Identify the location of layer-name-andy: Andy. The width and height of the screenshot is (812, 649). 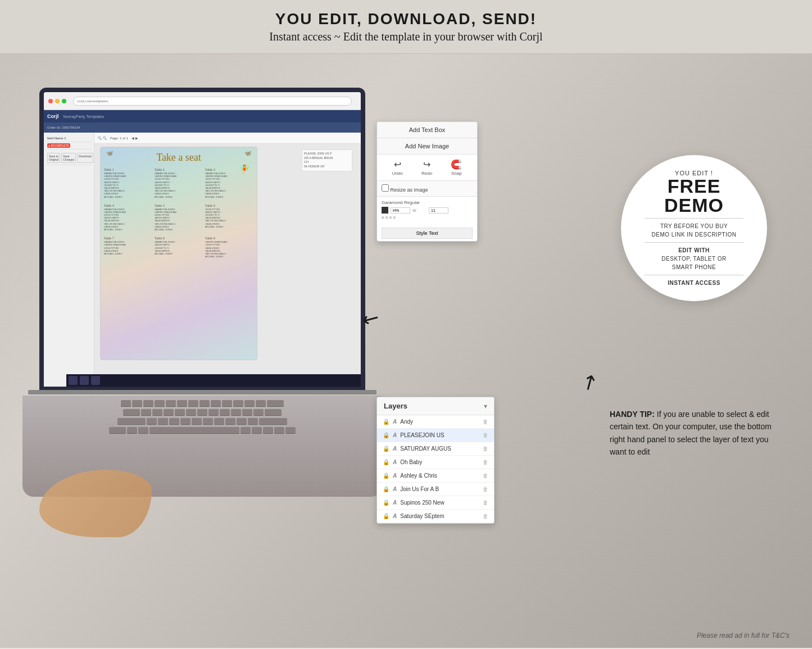
(439, 421).